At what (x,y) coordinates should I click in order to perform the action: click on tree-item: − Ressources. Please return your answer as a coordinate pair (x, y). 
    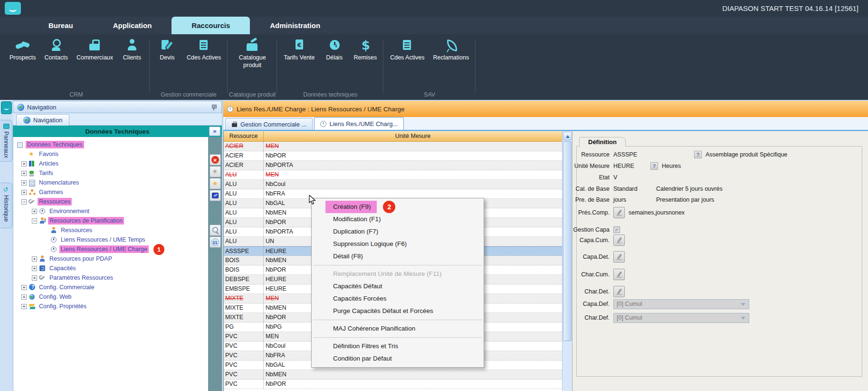
    Looking at the image, I should click on (111, 202).